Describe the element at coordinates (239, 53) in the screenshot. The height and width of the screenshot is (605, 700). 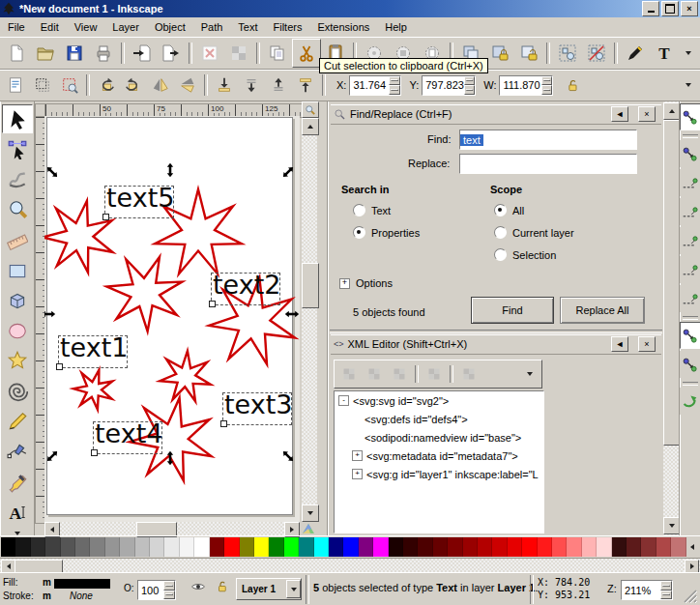
I see `redo-button` at that location.